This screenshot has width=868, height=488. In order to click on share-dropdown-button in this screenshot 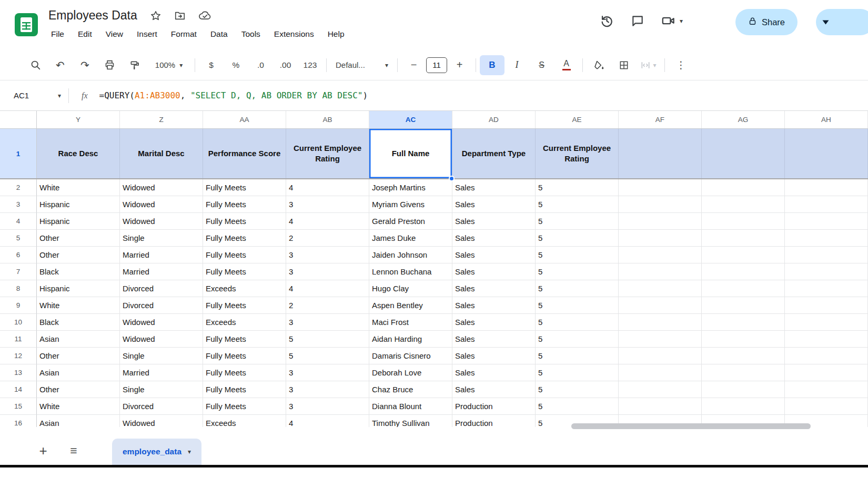, I will do `click(842, 22)`.